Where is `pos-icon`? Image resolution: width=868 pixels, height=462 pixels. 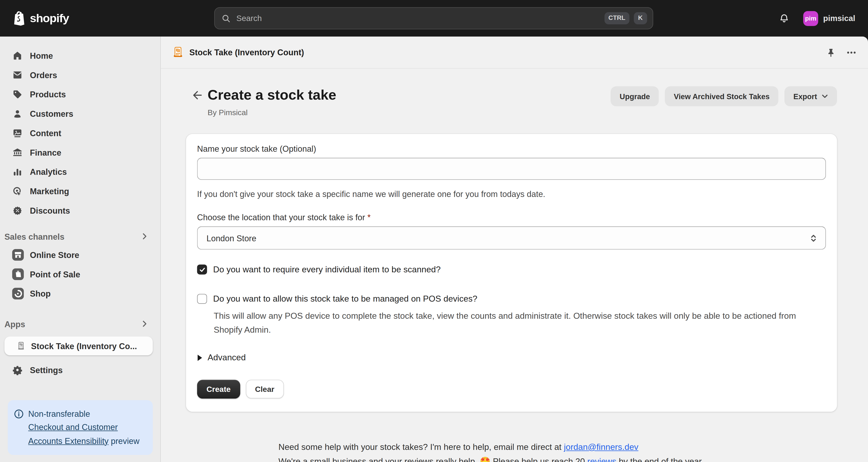
pos-icon is located at coordinates (18, 274).